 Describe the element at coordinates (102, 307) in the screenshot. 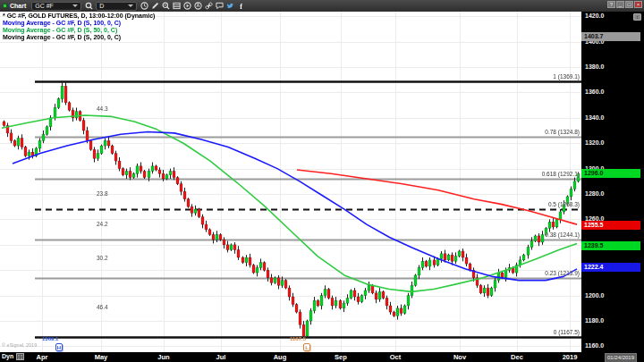

I see `fib-diff-label: 46.4` at that location.